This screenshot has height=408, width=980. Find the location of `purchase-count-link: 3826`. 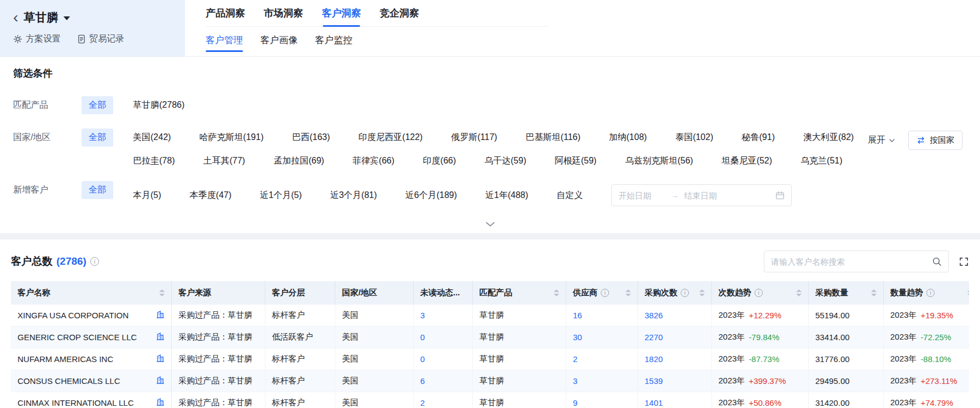

purchase-count-link: 3826 is located at coordinates (653, 315).